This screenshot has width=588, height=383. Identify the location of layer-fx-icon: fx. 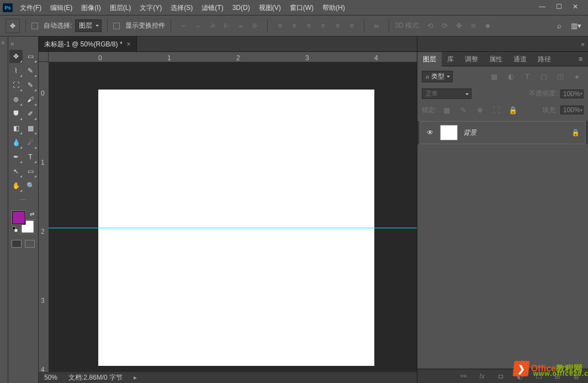
(482, 376).